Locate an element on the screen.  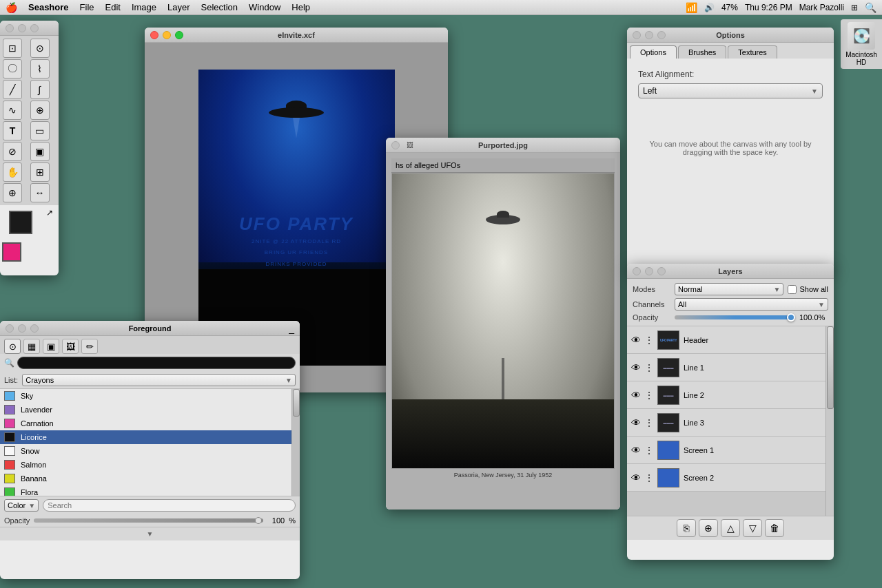
eraser-tool: ▭ is located at coordinates (40, 131).